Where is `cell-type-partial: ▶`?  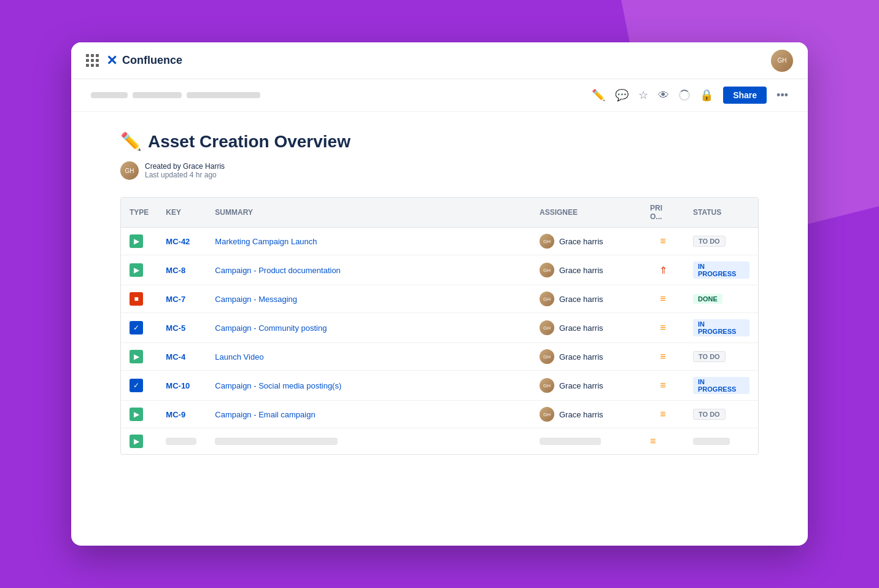 cell-type-partial: ▶ is located at coordinates (139, 442).